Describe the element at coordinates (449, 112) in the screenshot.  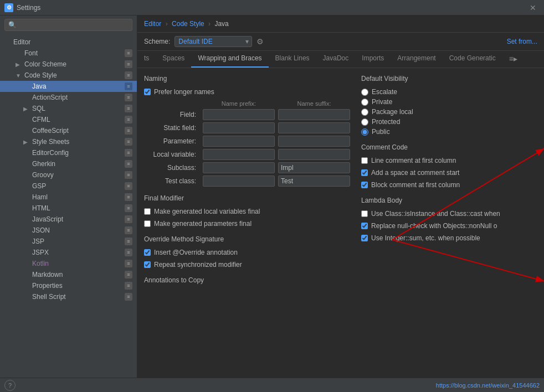
I see `visibility-radio-group: Escalate Private Package local` at that location.